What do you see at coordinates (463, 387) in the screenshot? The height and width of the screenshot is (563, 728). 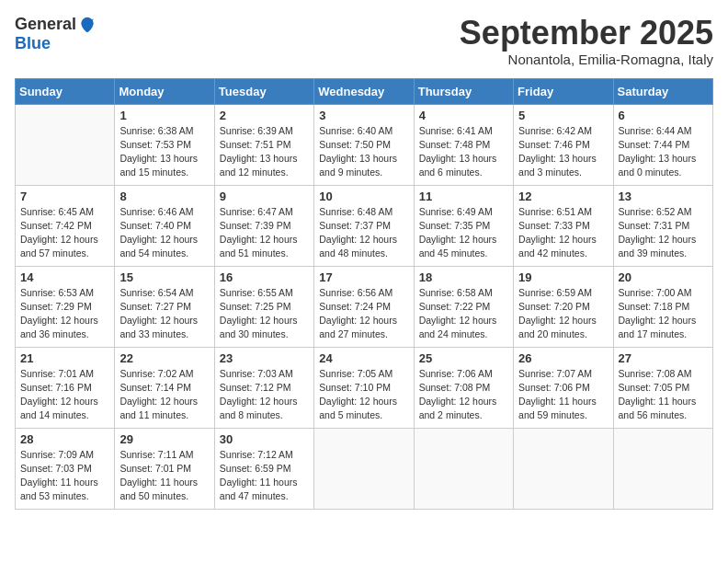 I see `calendar-cell: 25Sunrise: 7:06 AM Sunset: 7:08 PM Dayli…` at bounding box center [463, 387].